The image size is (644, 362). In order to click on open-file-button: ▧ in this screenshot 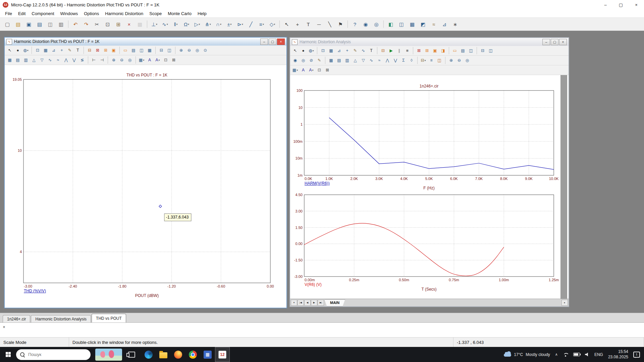, I will do `click(18, 24)`.